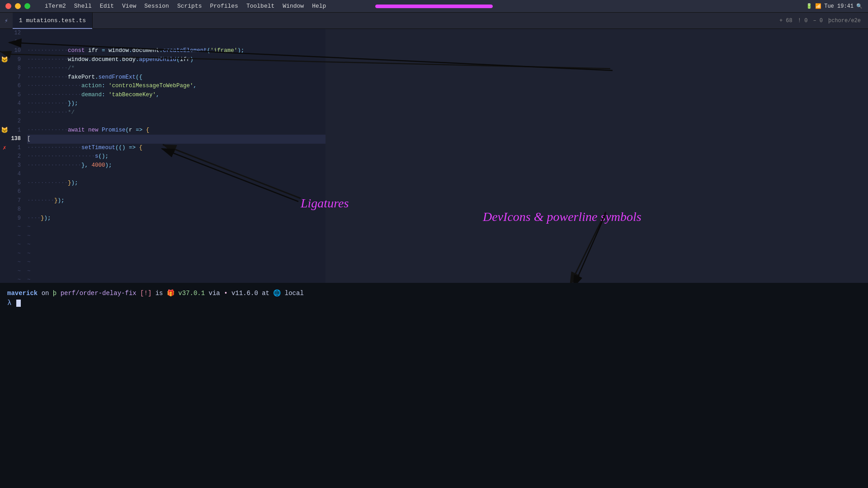  Describe the element at coordinates (224, 6) in the screenshot. I see `menu-profiles: Profiles` at that location.